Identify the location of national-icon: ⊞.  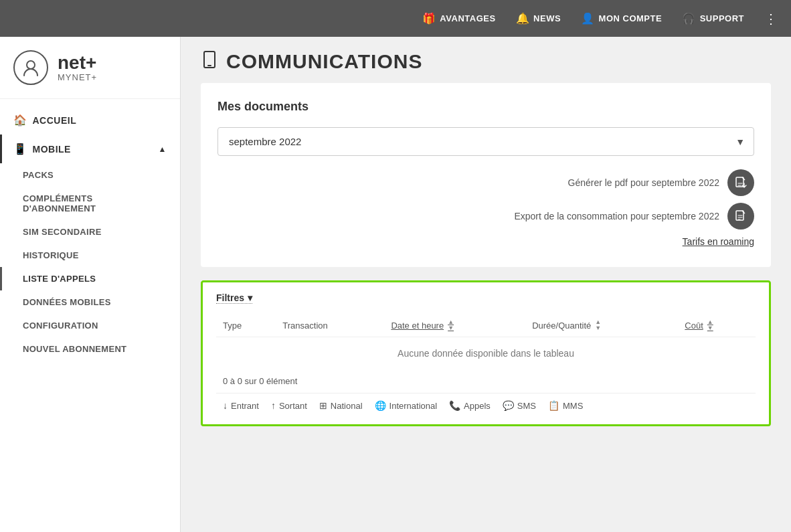
(323, 406).